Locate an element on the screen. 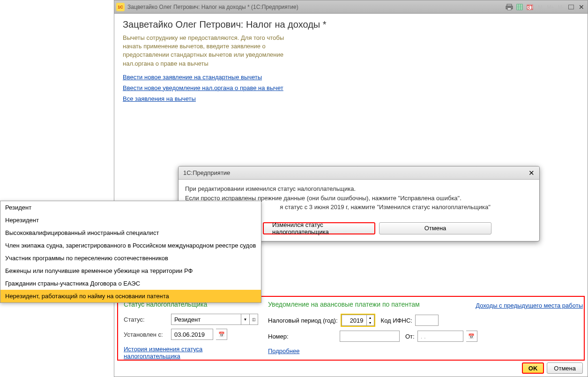 The image size is (588, 377). number-label: Номер: is located at coordinates (303, 337).